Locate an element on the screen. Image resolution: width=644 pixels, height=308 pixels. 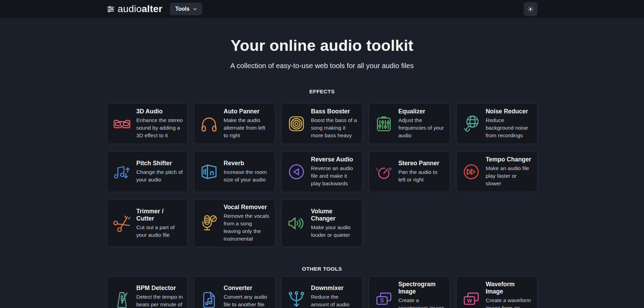
tool-card-text: Waveform ImageCreate a waveform image fr… is located at coordinates (509, 295).